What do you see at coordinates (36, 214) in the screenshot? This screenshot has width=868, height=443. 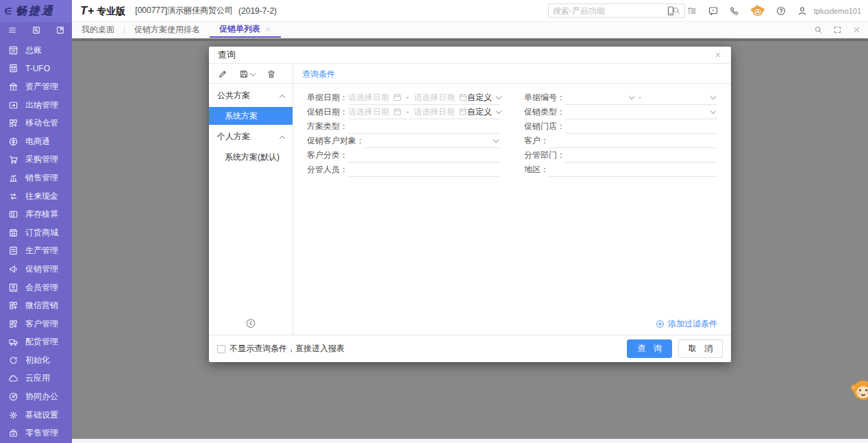 I see `sidebar-item-inventory: 库存核算` at bounding box center [36, 214].